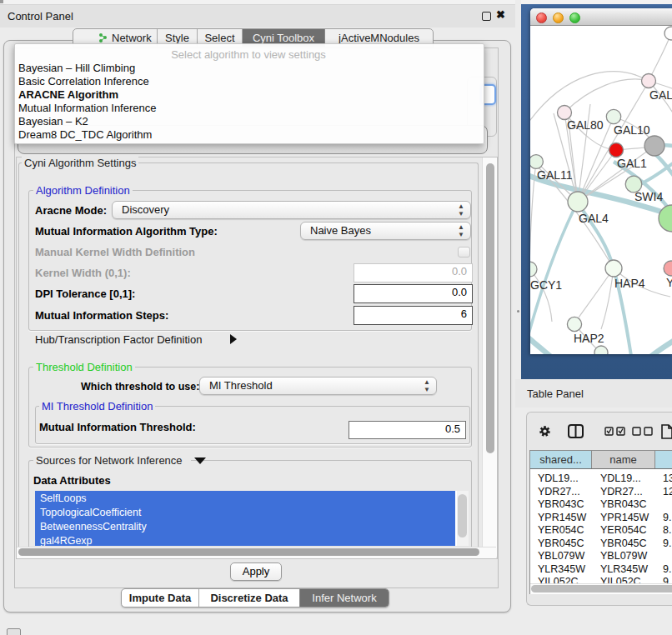 The image size is (672, 635). Describe the element at coordinates (632, 130) in the screenshot. I see `svg-text: GAL10` at that location.